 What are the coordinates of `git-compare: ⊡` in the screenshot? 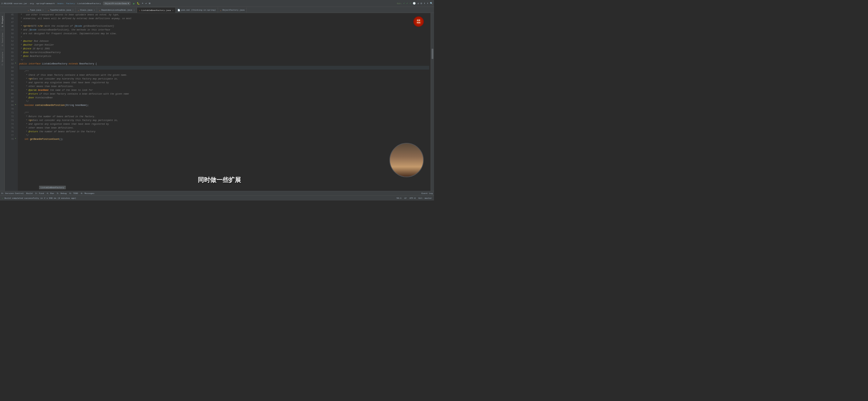 It's located at (421, 3).